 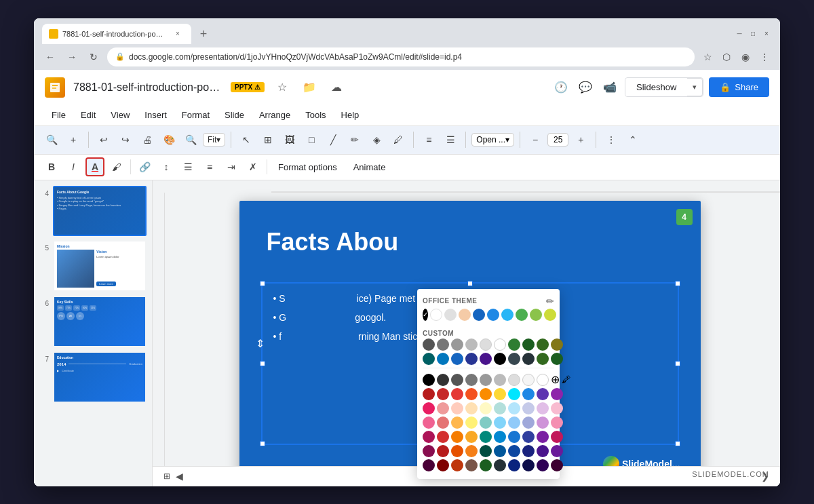 What do you see at coordinates (457, 394) in the screenshot?
I see `p-r3` at bounding box center [457, 394].